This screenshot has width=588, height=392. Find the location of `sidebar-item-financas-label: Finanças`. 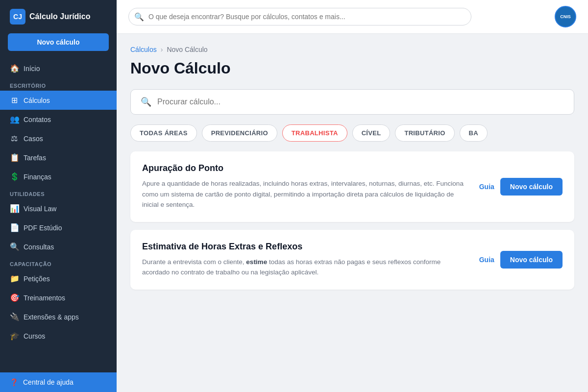

sidebar-item-financas-label: Finanças is located at coordinates (37, 177).